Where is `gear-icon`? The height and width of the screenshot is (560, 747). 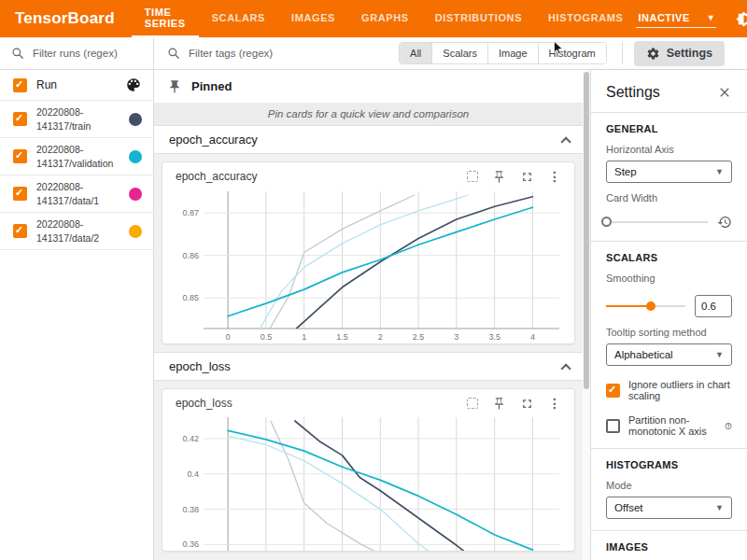
gear-icon is located at coordinates (654, 54).